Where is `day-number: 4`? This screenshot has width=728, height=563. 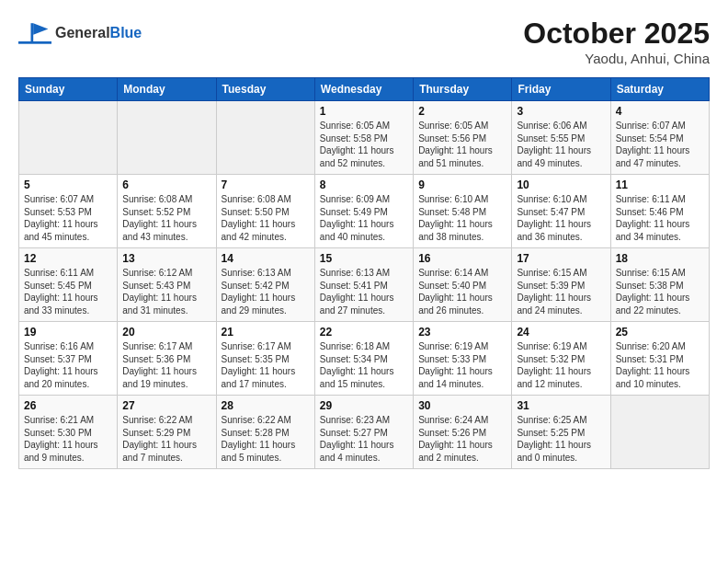 day-number: 4 is located at coordinates (660, 111).